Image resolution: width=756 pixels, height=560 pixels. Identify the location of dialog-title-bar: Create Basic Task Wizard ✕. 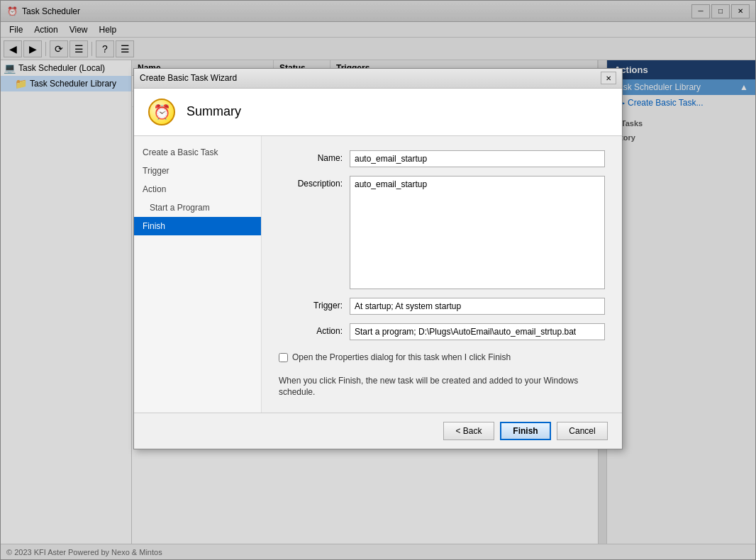
(378, 79).